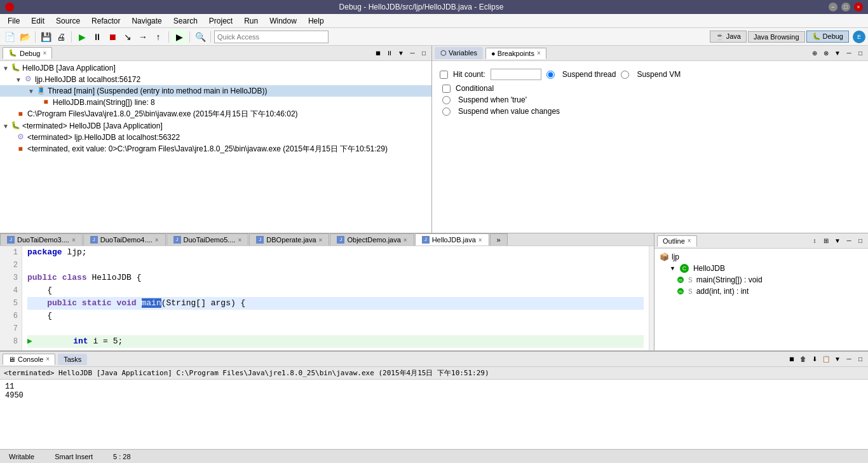 The width and height of the screenshot is (868, 463). Describe the element at coordinates (216, 91) in the screenshot. I see `tree-item-mainthread: ▼ 🧵 Thread [main] (Suspended (entry into…` at that location.